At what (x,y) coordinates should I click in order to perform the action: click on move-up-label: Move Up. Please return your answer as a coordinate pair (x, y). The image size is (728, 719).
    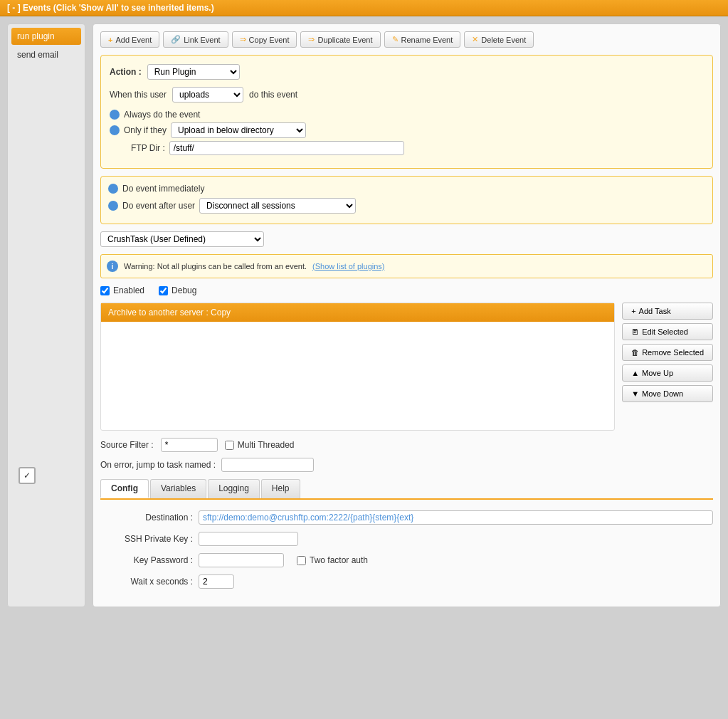
    Looking at the image, I should click on (658, 373).